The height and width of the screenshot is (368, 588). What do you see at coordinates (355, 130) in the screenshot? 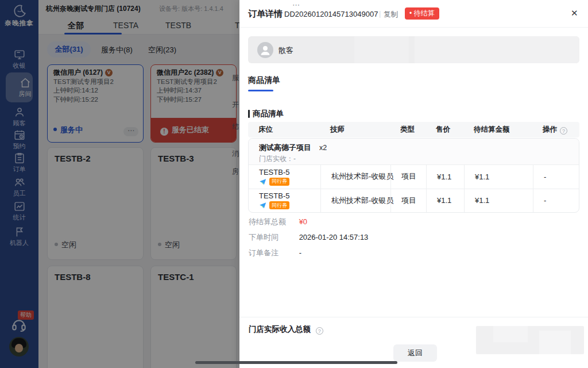
I see `col-technician: 技师` at bounding box center [355, 130].